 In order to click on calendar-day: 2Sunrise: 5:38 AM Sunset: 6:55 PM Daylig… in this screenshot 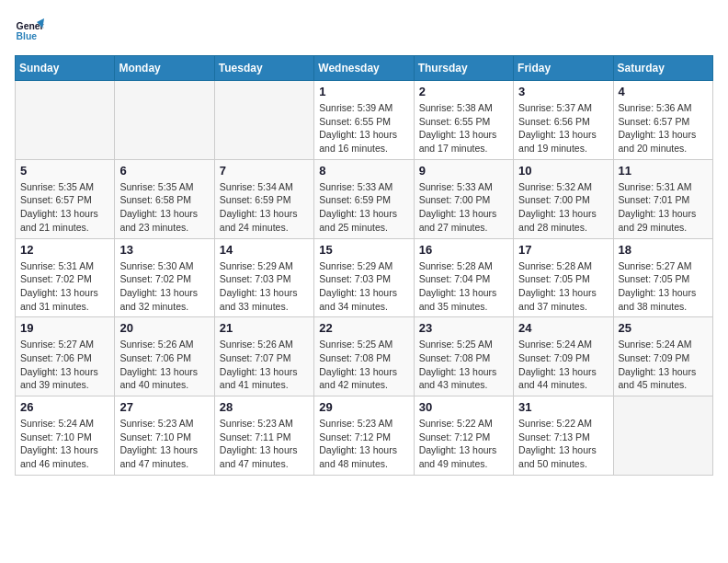, I will do `click(463, 121)`.